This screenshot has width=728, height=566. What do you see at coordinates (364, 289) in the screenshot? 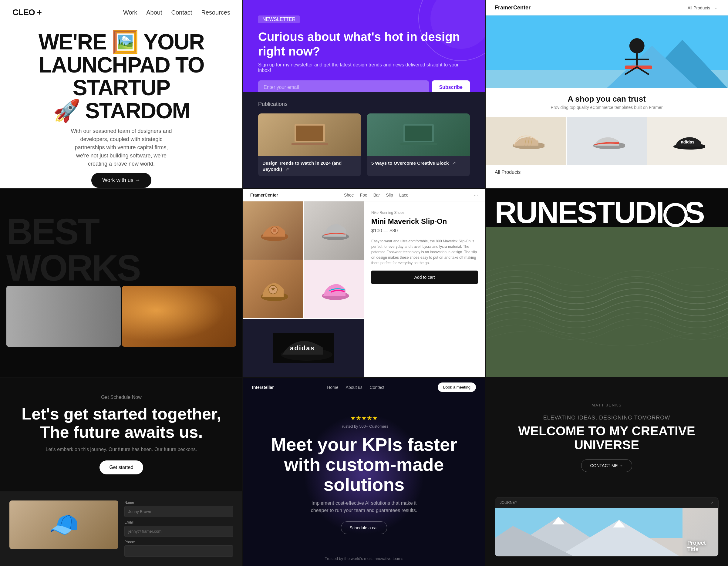
I see `store-content: adidas Nike Running Shoes Mini Maverick …` at bounding box center [364, 289].